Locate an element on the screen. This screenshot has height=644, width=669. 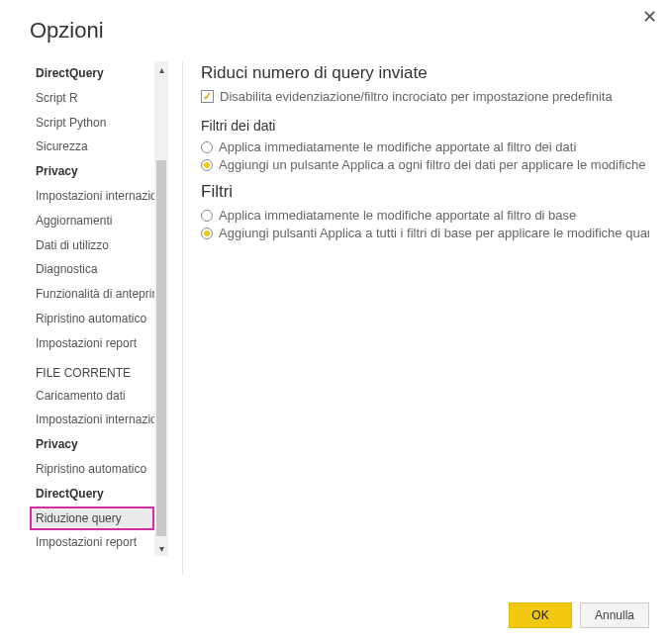
sidebar-item-anteprima: Funzionalità di anteprima is located at coordinates (92, 295).